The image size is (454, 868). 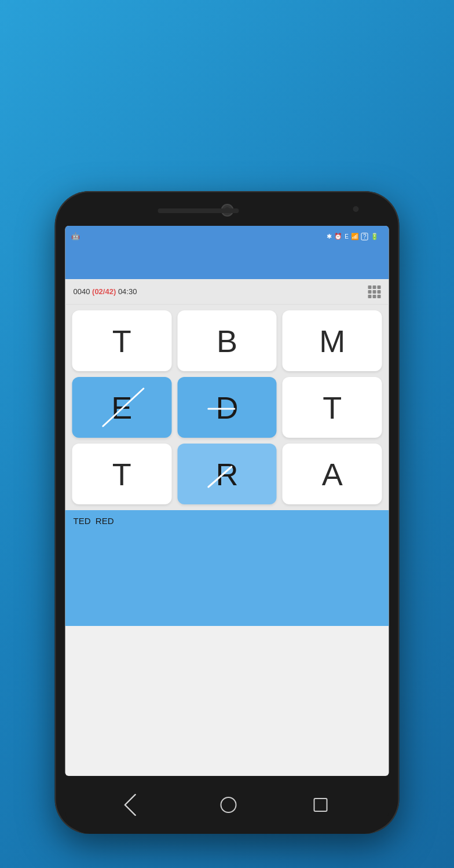 What do you see at coordinates (355, 236) in the screenshot?
I see `signal-bars-icon: 📶` at bounding box center [355, 236].